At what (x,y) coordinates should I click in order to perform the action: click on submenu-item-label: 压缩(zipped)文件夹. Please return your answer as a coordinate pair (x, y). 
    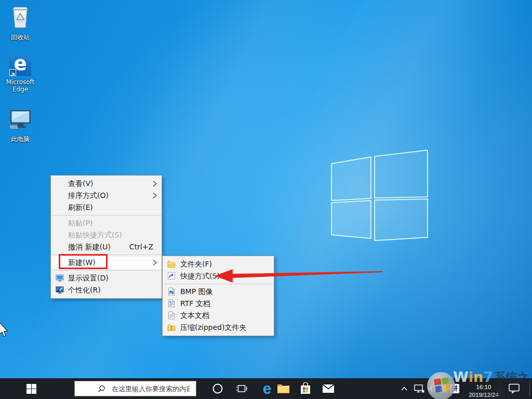
    Looking at the image, I should click on (213, 327).